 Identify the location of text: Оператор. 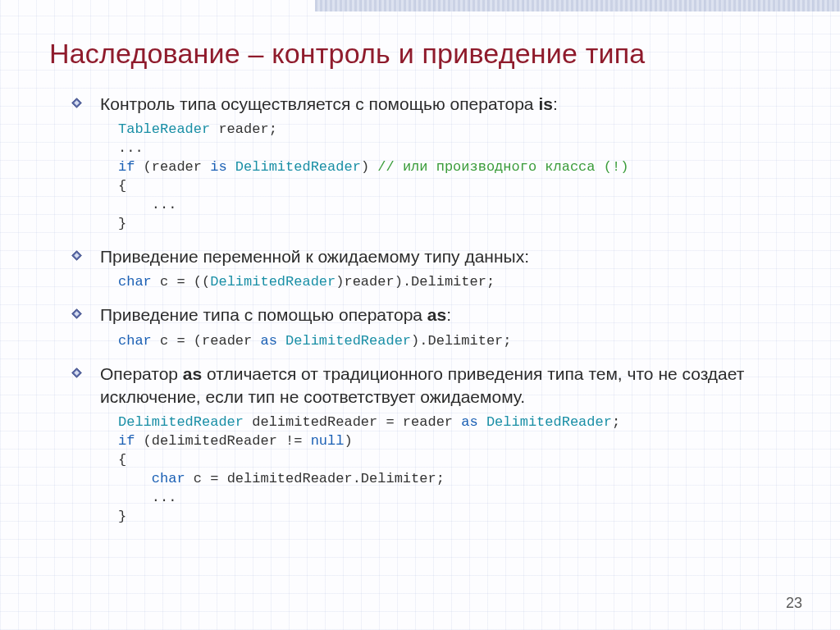
(141, 374).